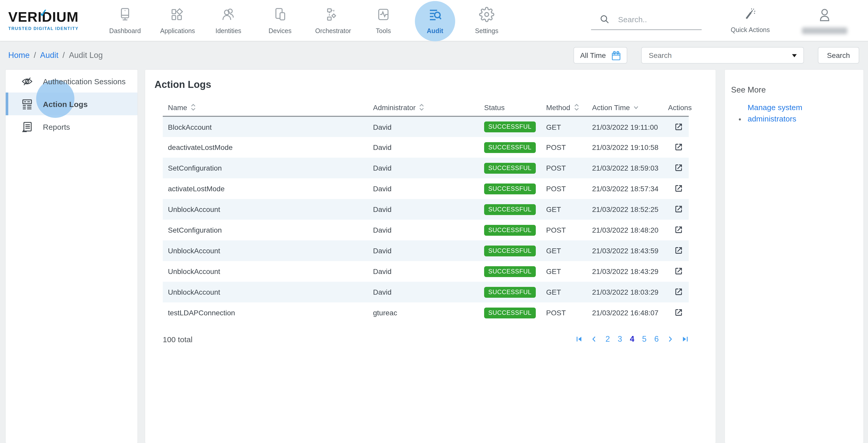 The width and height of the screenshot is (868, 443). I want to click on search-button: Search, so click(838, 55).